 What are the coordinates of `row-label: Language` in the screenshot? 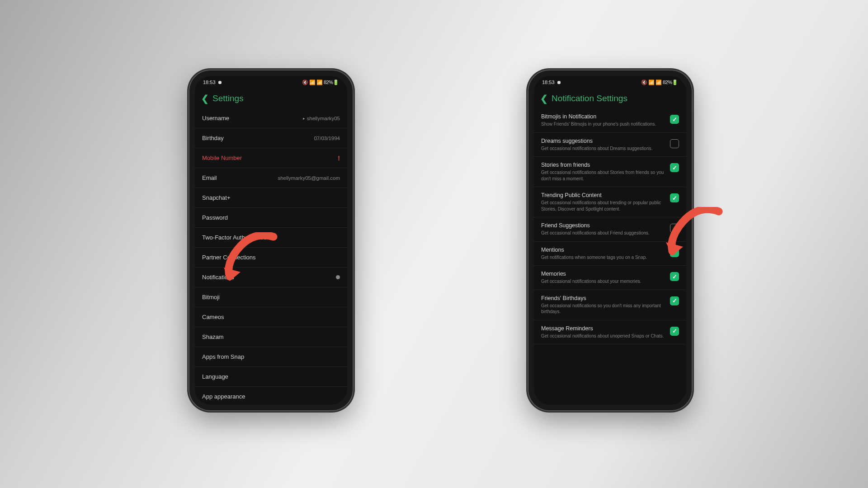 It's located at (215, 377).